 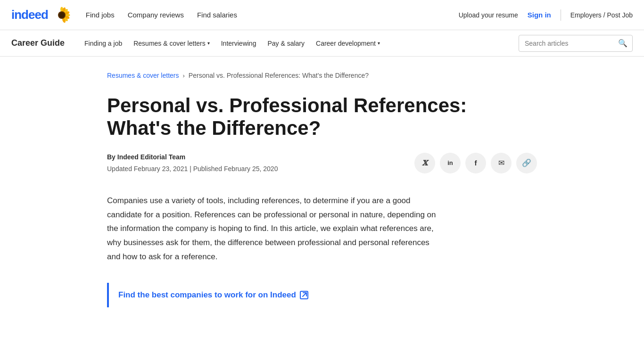 What do you see at coordinates (322, 75) in the screenshot?
I see `breadcrumb: Resumes & cover letters › Personal vs. P…` at bounding box center [322, 75].